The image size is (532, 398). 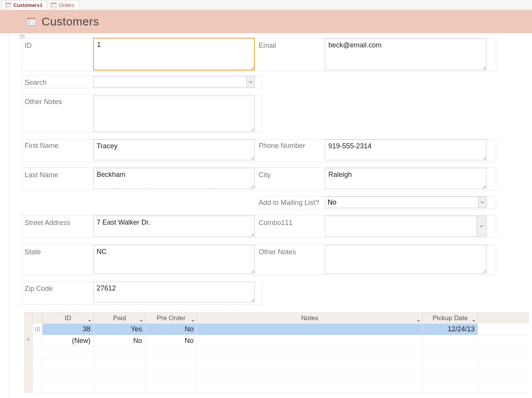 I want to click on tab-label: Customers1, so click(x=28, y=5).